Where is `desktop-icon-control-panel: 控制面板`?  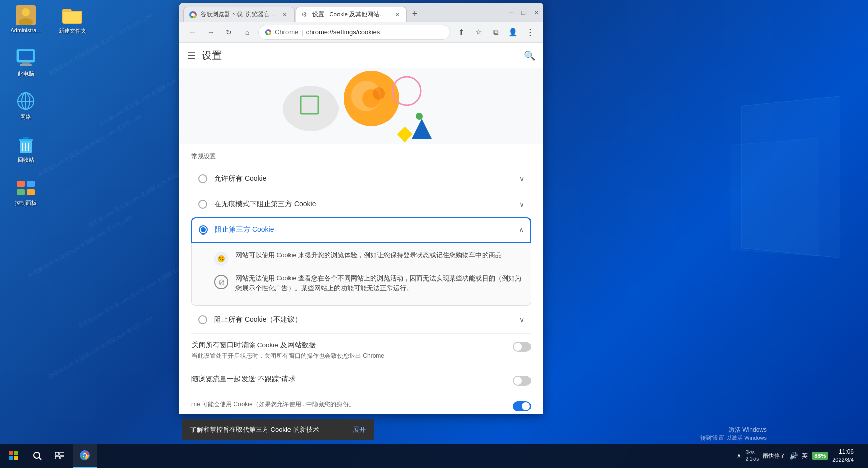 desktop-icon-control-panel: 控制面板 is located at coordinates (26, 192).